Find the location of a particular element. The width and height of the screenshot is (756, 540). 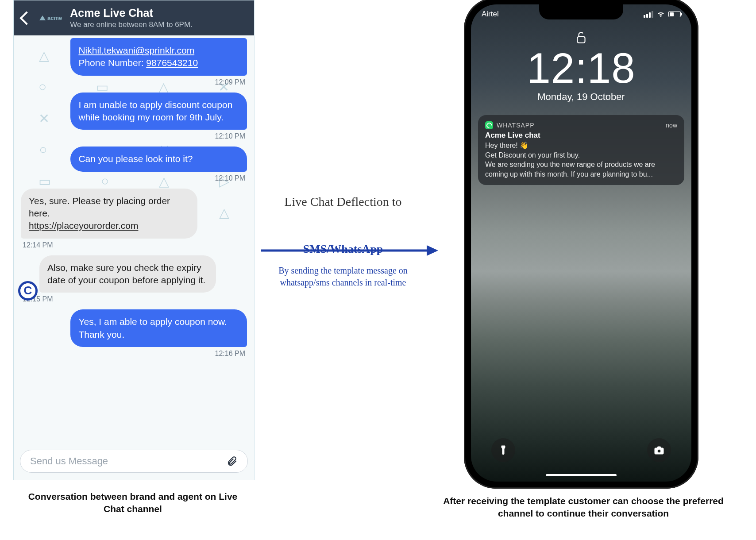

wifi-icon is located at coordinates (661, 14).